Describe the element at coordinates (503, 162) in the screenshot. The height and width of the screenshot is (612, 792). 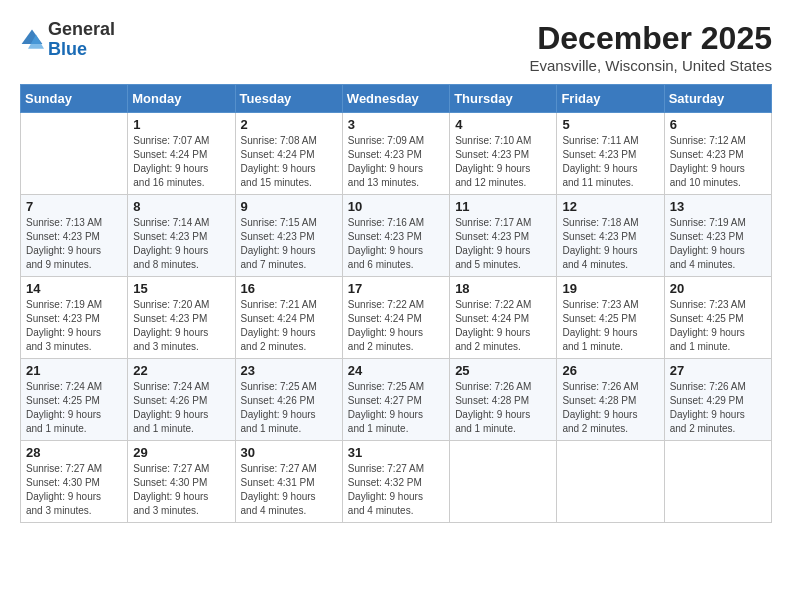
I see `day-info: Sunrise: 7:10 AM Sunset: 4:23 PM Dayligh…` at that location.